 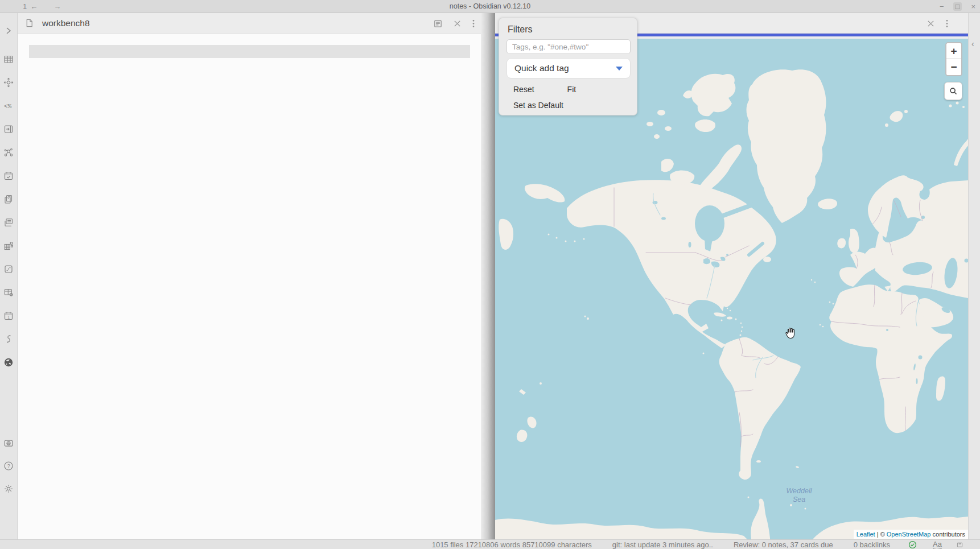 I want to click on left-pane-header: workbench8, so click(x=249, y=23).